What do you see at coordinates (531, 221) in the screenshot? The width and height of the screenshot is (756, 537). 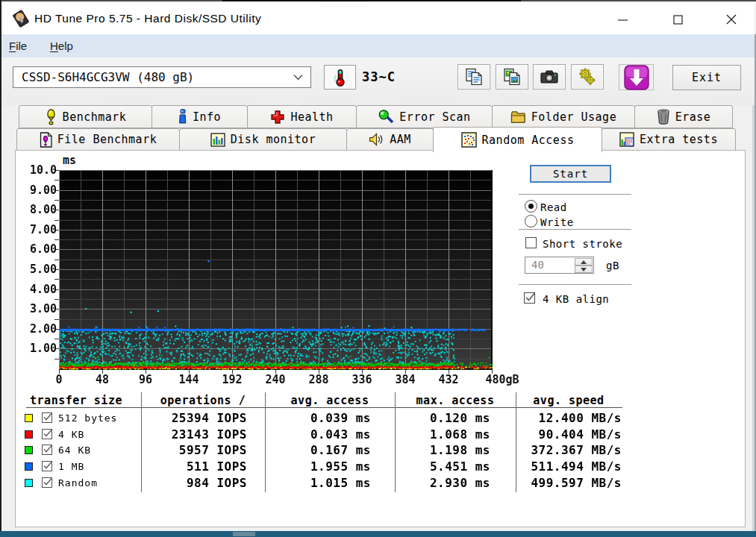 I see `write-radio` at bounding box center [531, 221].